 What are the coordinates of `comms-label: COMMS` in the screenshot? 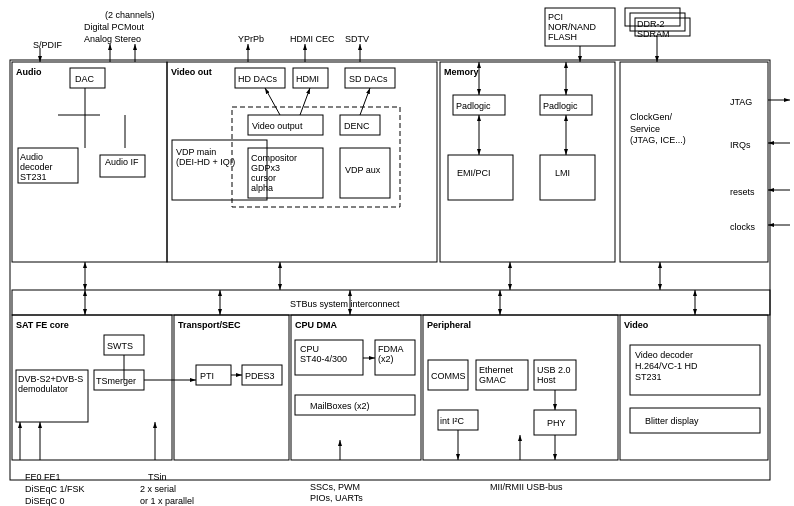 It's located at (448, 376).